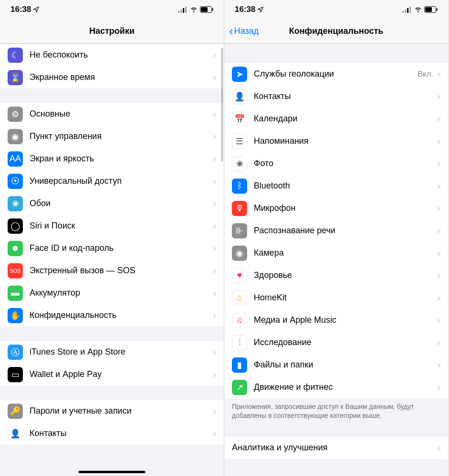 This screenshot has width=449, height=476. I want to click on files-icon: ▮, so click(239, 365).